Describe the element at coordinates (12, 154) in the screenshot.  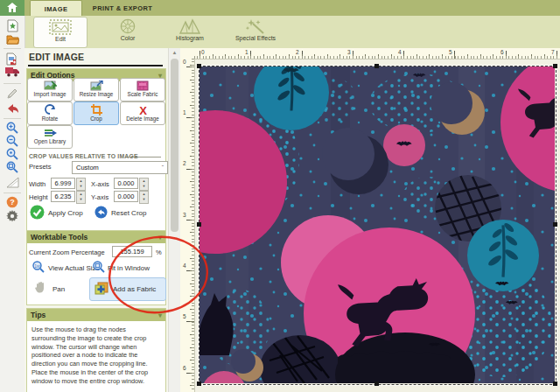
I see `zoom-previous-icon` at that location.